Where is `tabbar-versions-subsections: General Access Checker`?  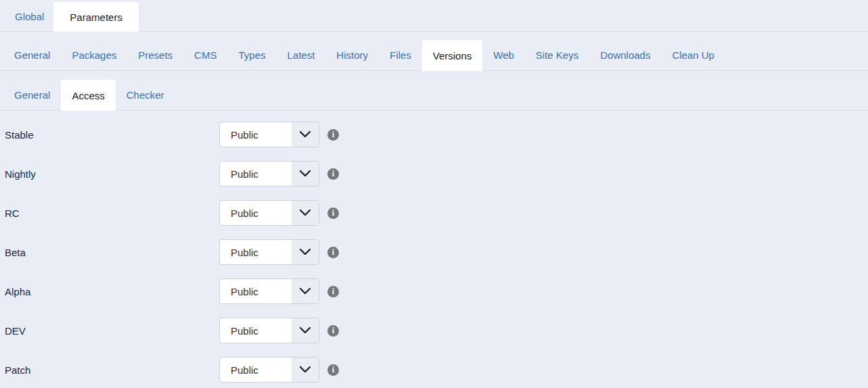
tabbar-versions-subsections: General Access Checker is located at coordinates (434, 91).